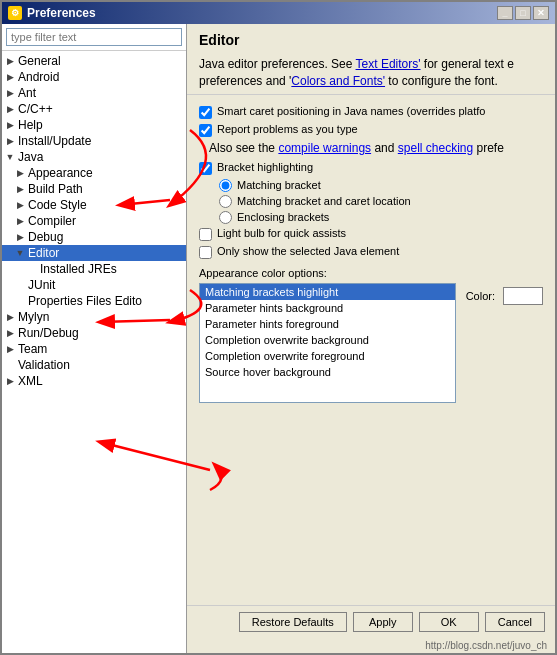 The height and width of the screenshot is (655, 557). What do you see at coordinates (94, 365) in the screenshot?
I see `sidebar-item-validation: Validation` at bounding box center [94, 365].